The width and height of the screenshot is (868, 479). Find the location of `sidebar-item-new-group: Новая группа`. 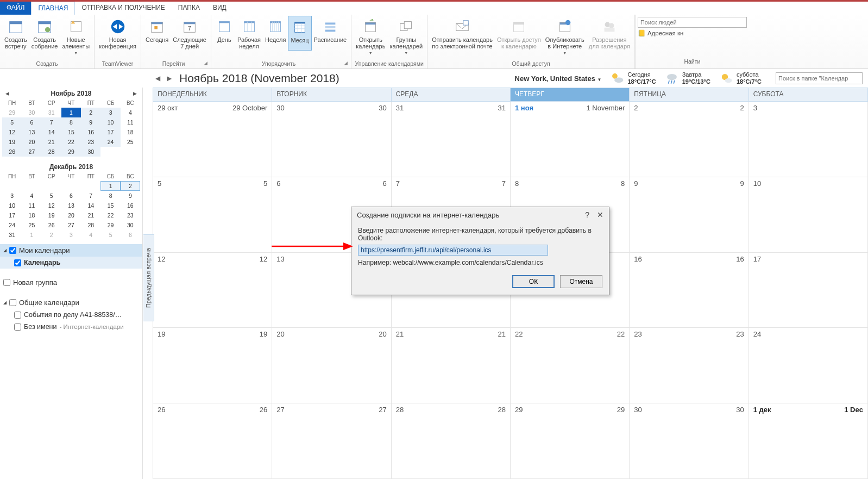

sidebar-item-new-group: Новая группа is located at coordinates (71, 283).